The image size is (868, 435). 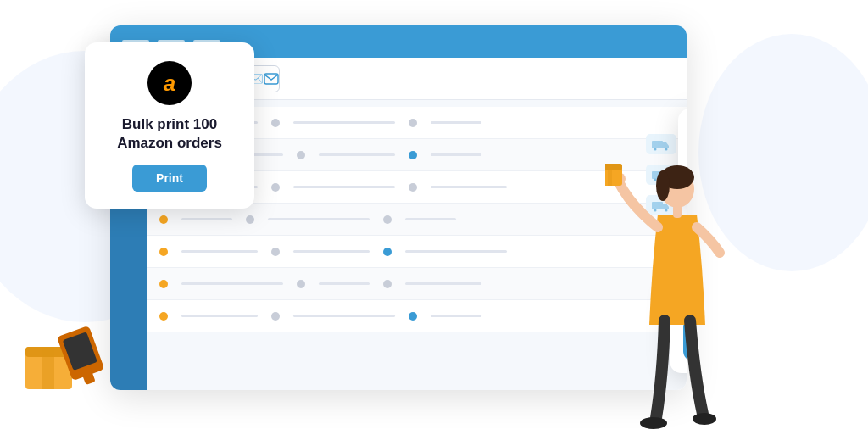 What do you see at coordinates (673, 295) in the screenshot?
I see `person-figure` at bounding box center [673, 295].